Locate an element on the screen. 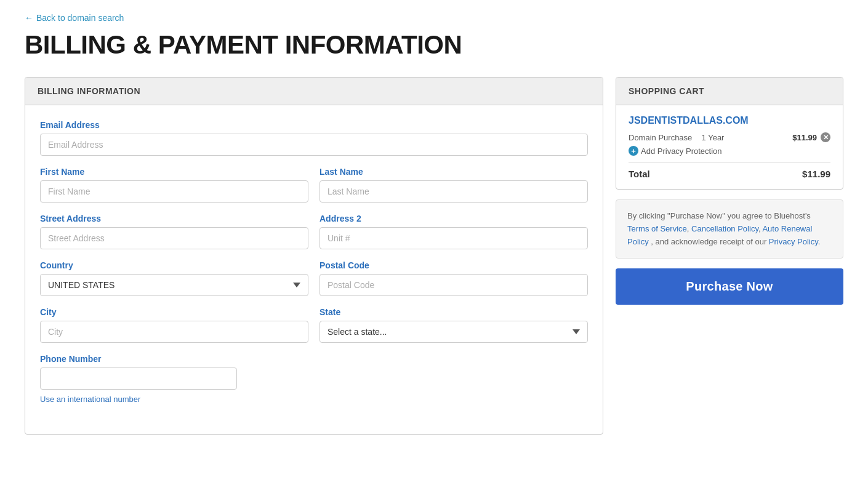 The height and width of the screenshot is (490, 868). purchase-now-button: Purchase Now is located at coordinates (729, 287).